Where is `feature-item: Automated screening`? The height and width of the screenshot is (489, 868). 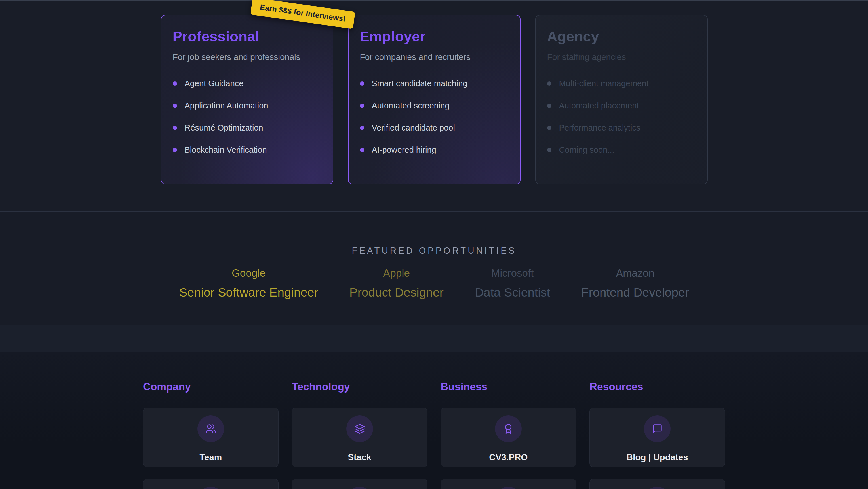
feature-item: Automated screening is located at coordinates (434, 106).